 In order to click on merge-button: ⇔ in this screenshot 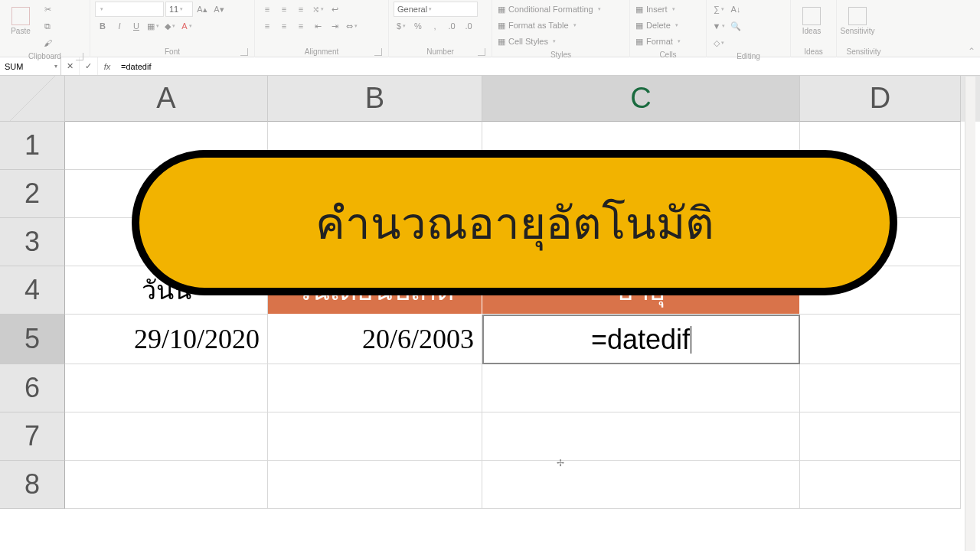, I will do `click(351, 26)`.